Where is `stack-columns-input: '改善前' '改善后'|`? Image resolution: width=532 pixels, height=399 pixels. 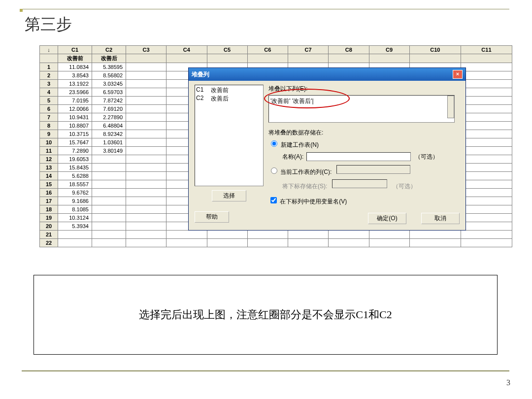
stack-columns-input: '改善前' '改善后'| is located at coordinates (362, 109).